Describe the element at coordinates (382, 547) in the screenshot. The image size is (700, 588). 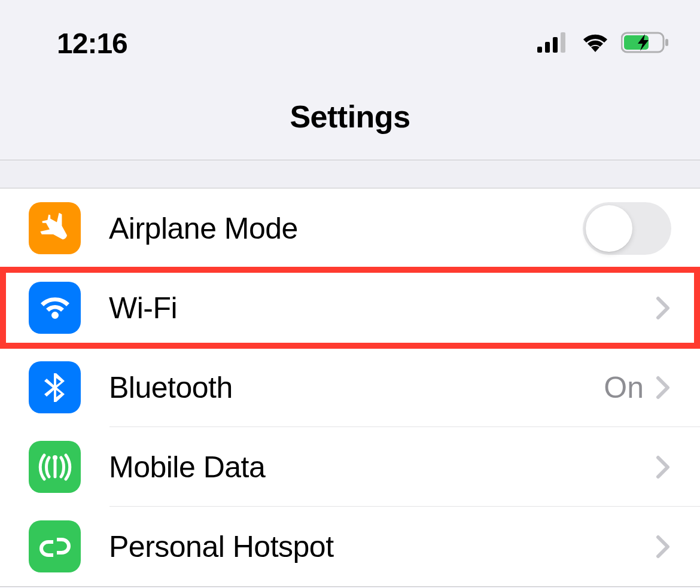
I see `personal-hotspot-label: Personal Hotspot` at that location.